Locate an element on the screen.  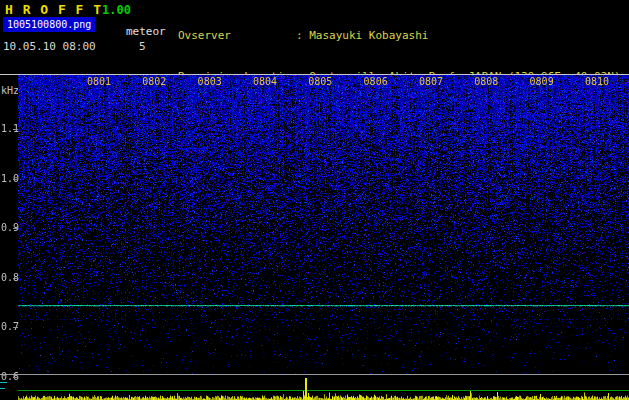
mode-label: meteor is located at coordinates (146, 32).